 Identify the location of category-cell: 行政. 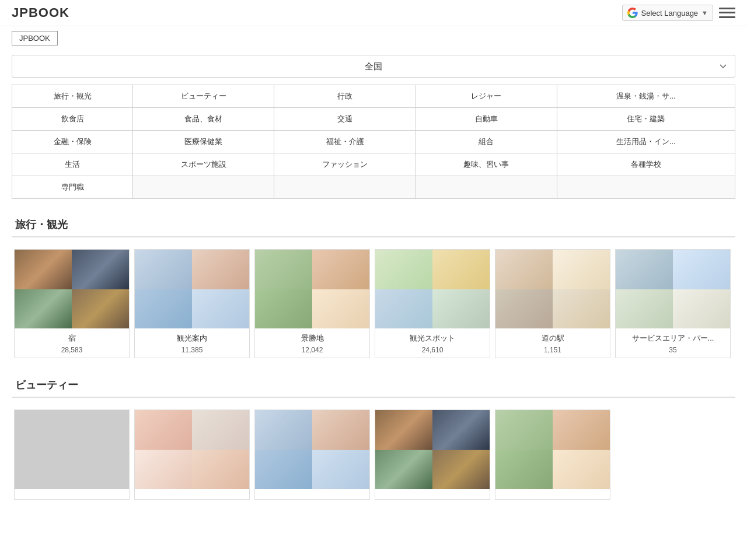
(345, 97).